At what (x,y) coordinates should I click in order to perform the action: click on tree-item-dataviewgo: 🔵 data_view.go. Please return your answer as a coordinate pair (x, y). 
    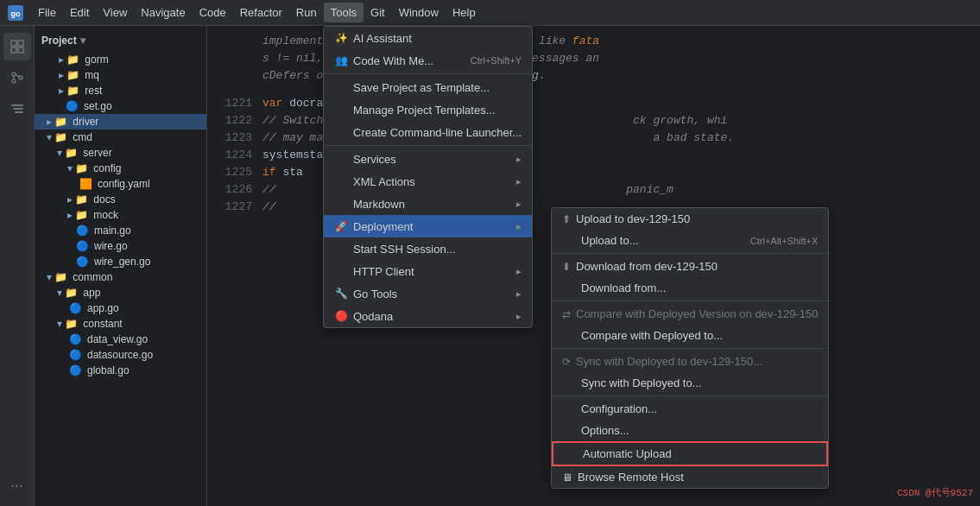
    Looking at the image, I should click on (121, 339).